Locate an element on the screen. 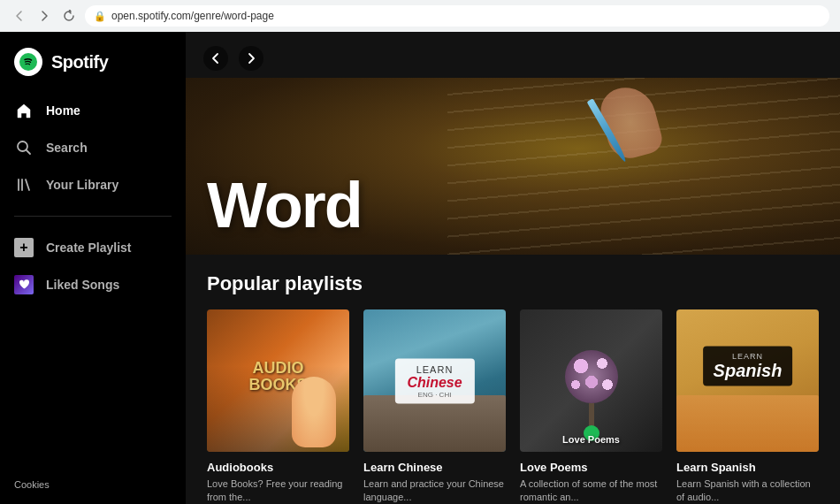 The width and height of the screenshot is (840, 504). thumb-love-bg: Love Poems is located at coordinates (591, 380).